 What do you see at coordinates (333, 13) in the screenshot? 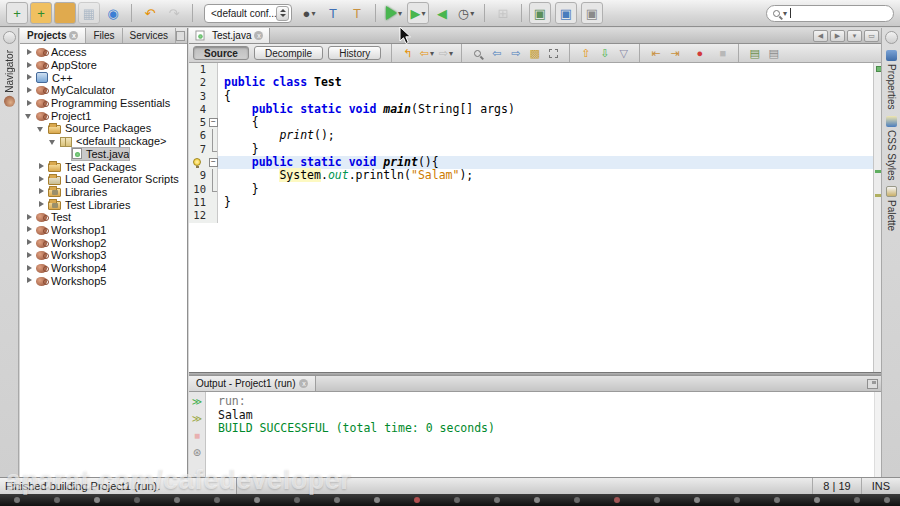
I see `build-hammer-icon: T` at bounding box center [333, 13].